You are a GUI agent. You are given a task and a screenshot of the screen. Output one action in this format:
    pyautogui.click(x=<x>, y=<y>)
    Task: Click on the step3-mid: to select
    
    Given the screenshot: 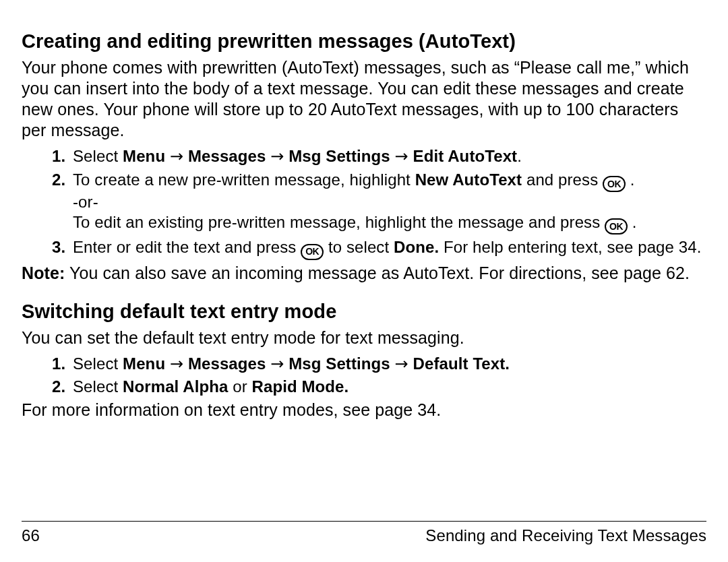 What is the action you would take?
    pyautogui.click(x=361, y=247)
    